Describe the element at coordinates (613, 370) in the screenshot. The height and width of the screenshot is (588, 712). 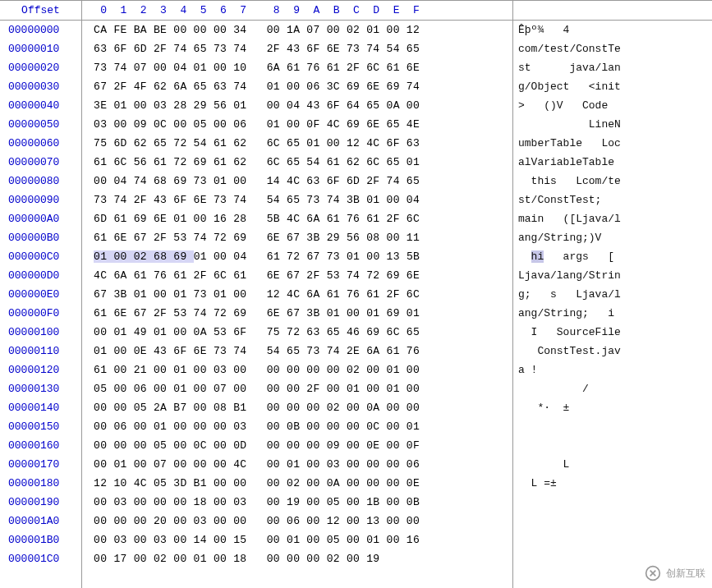
I see `ascii-row: a !` at that location.